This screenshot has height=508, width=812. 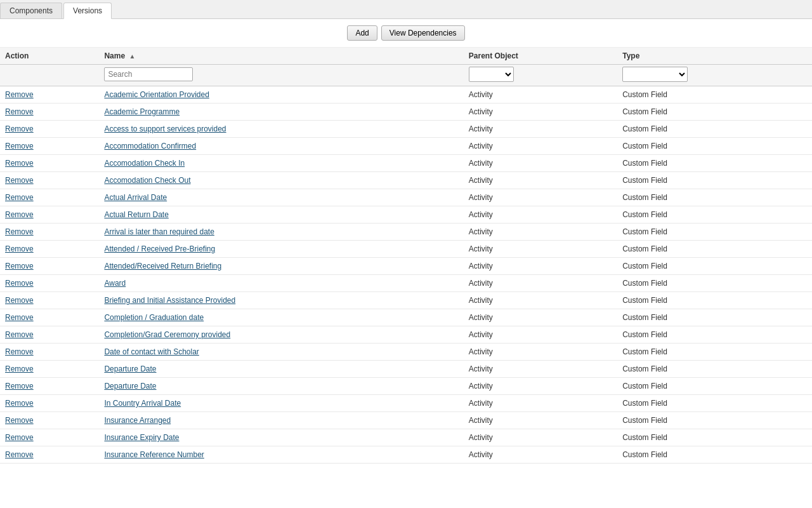 I want to click on name-link: Attended / Received Pre-Briefing, so click(x=160, y=249).